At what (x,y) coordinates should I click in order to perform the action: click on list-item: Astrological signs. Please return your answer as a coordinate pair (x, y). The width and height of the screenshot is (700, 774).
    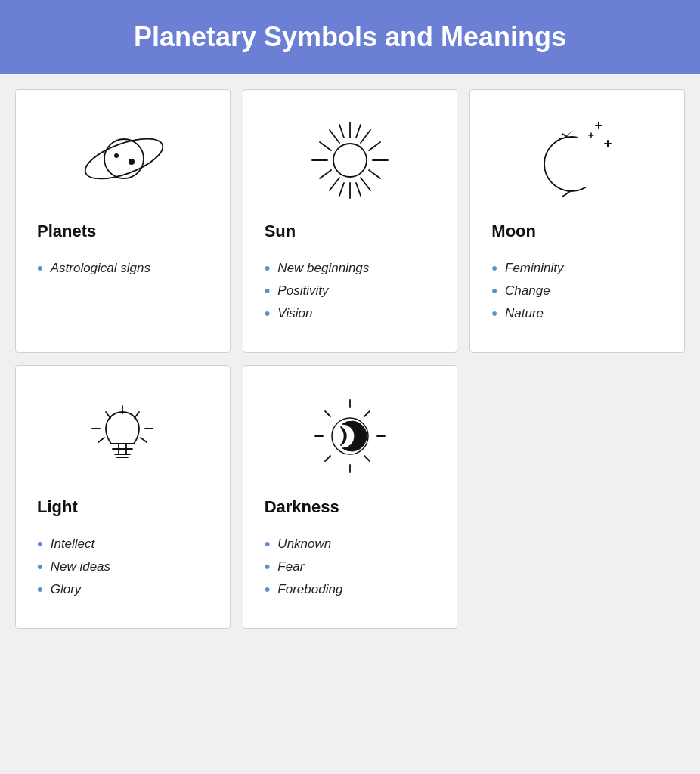
    Looking at the image, I should click on (122, 268).